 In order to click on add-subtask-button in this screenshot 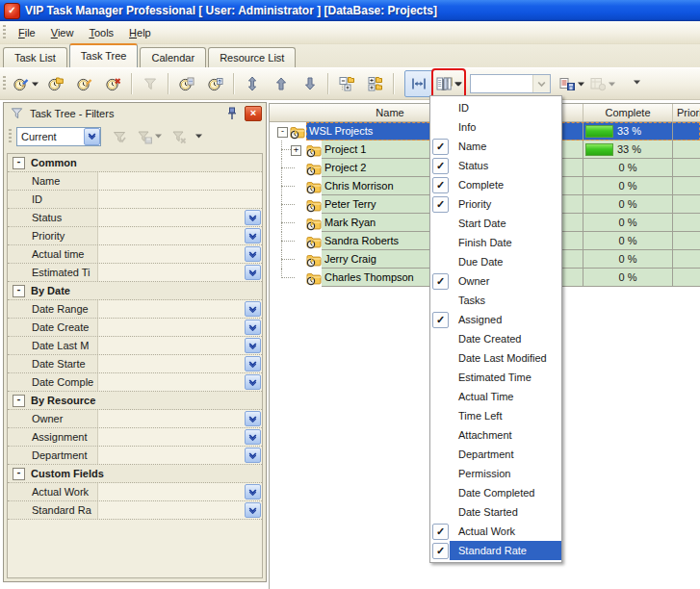, I will do `click(56, 84)`.